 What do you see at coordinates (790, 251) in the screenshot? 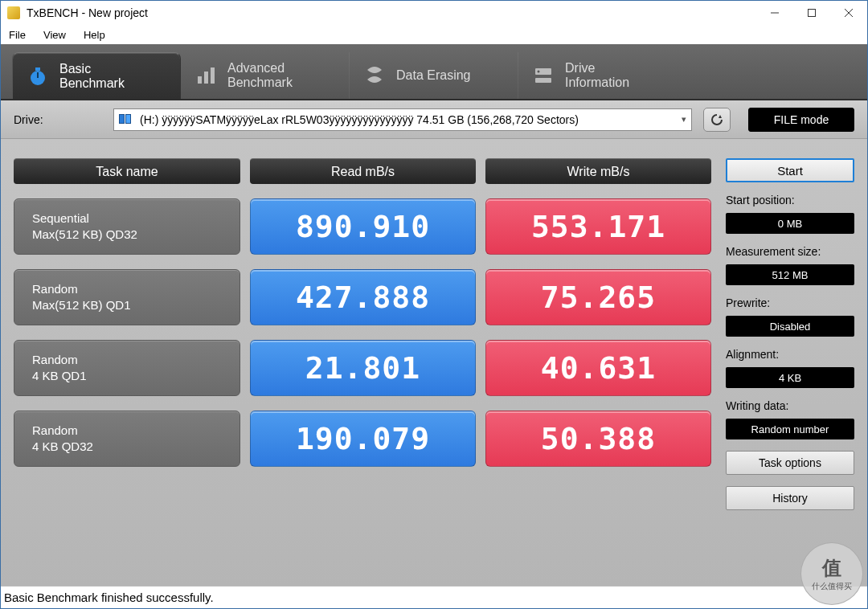
I see `measurement-size-label: Measurement size:` at bounding box center [790, 251].